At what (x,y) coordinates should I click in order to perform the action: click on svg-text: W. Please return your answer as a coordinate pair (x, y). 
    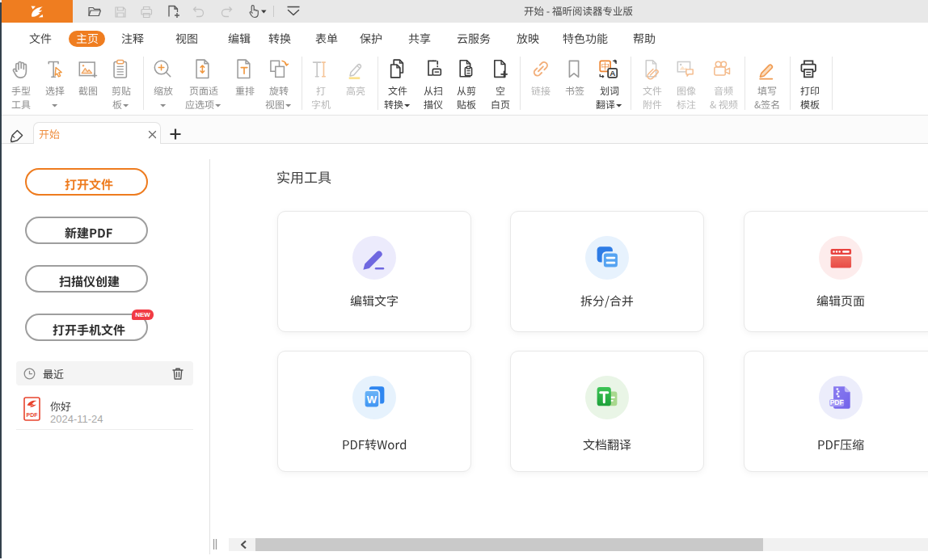
    Looking at the image, I should click on (372, 399).